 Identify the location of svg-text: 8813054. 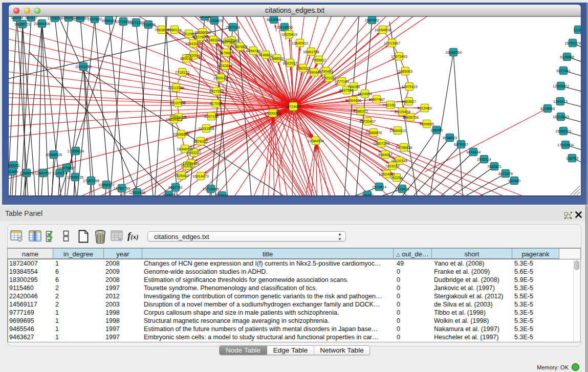
(274, 19).